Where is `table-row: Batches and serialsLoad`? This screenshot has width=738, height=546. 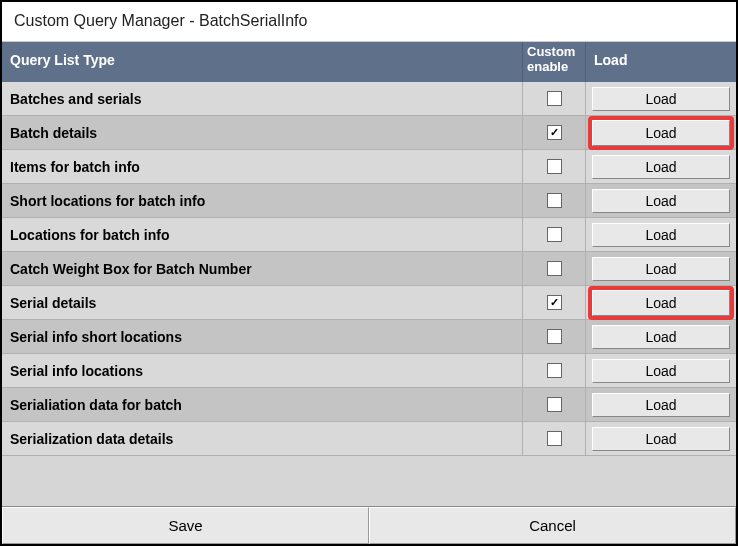
table-row: Batches and serialsLoad is located at coordinates (369, 99).